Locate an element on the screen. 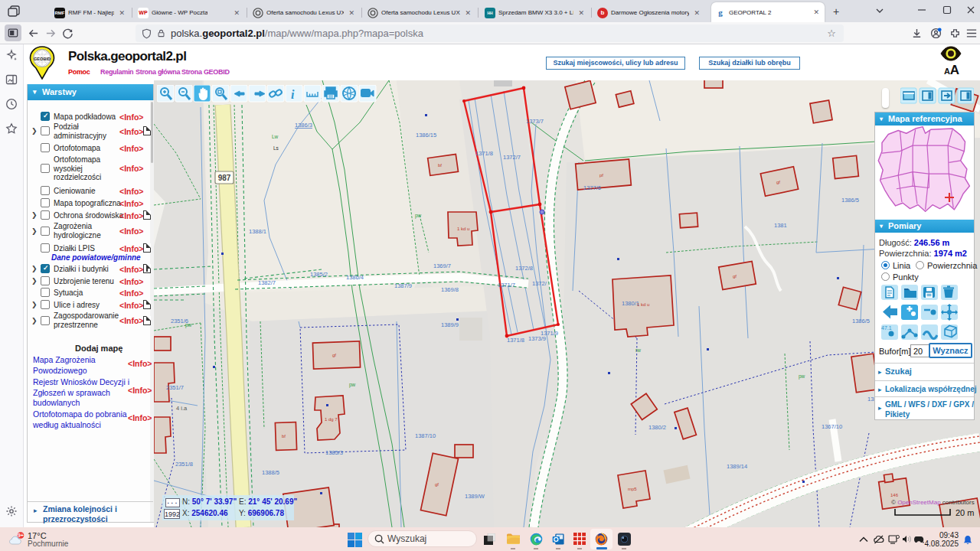 Image resolution: width=980 pixels, height=551 pixels. svg-text: 1388/1 is located at coordinates (257, 231).